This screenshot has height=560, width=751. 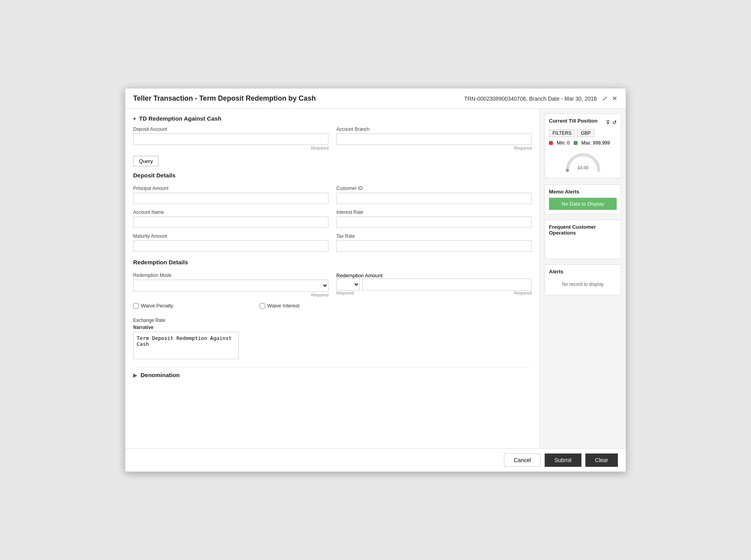 What do you see at coordinates (434, 188) in the screenshot?
I see `customer-id-label: Customer ID` at bounding box center [434, 188].